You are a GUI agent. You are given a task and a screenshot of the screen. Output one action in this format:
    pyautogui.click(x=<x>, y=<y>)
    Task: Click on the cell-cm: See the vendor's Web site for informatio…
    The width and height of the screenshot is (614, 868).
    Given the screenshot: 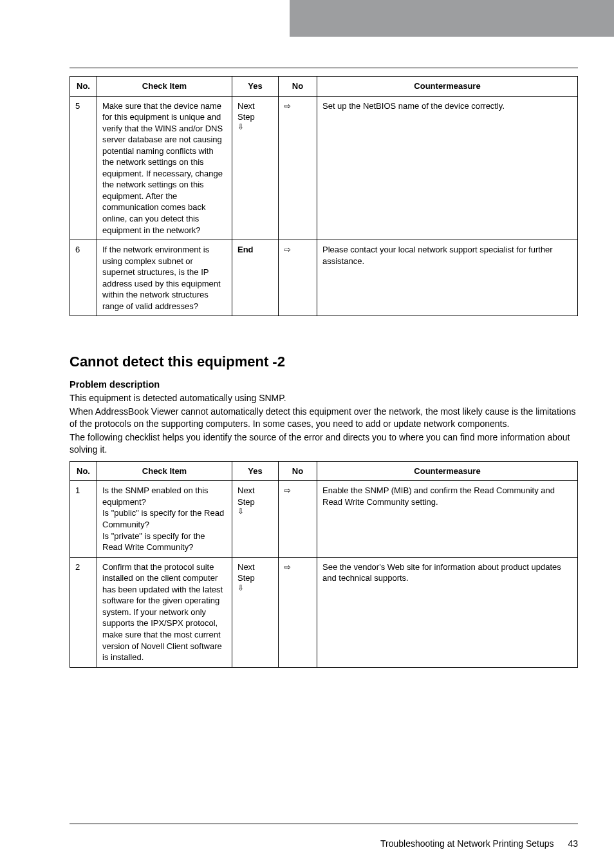 What is the action you would take?
    pyautogui.click(x=448, y=612)
    